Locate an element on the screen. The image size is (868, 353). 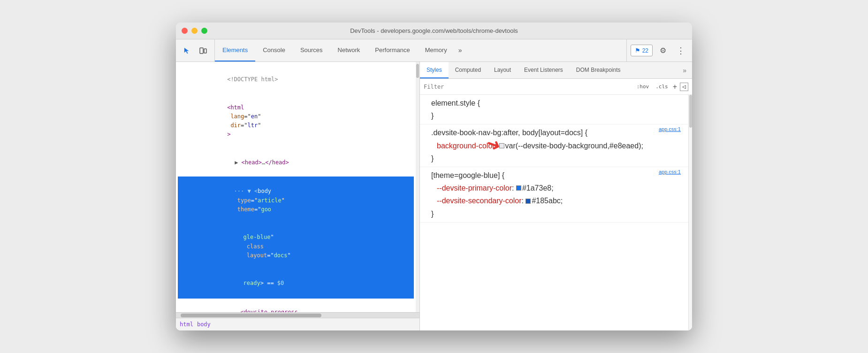
css-prop-primary: --devsite-primary-color: #1a73e8; is located at coordinates (554, 188).